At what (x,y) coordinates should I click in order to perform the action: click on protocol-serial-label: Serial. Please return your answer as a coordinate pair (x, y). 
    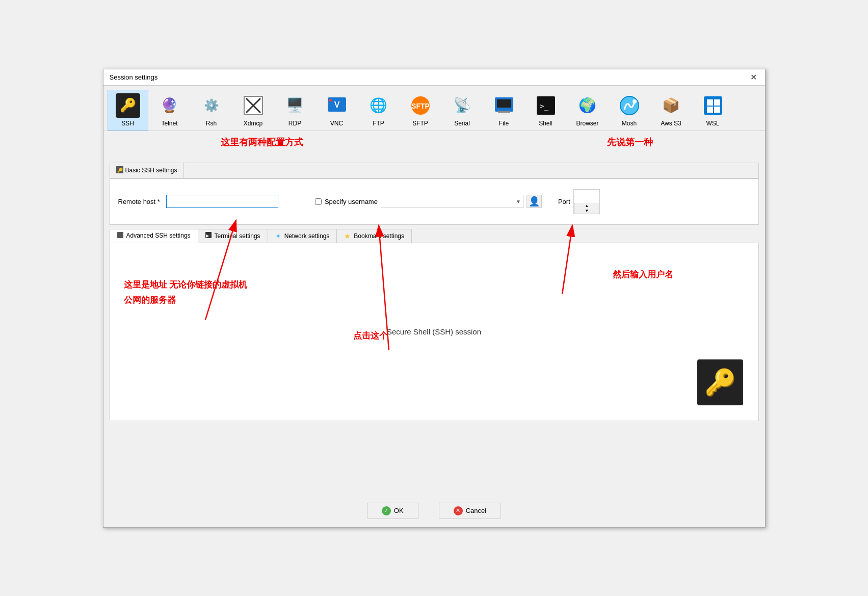
    Looking at the image, I should click on (462, 123).